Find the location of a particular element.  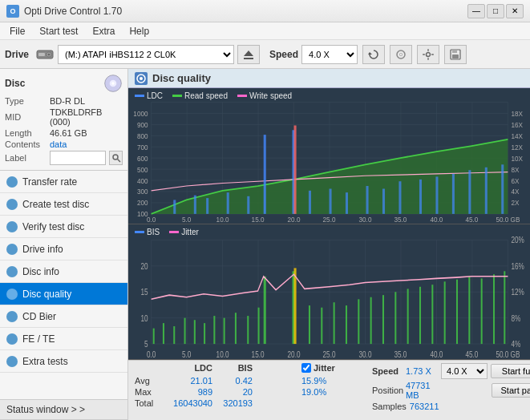

sidebar-item-transfer-rate: Transfer rate is located at coordinates (64, 182).